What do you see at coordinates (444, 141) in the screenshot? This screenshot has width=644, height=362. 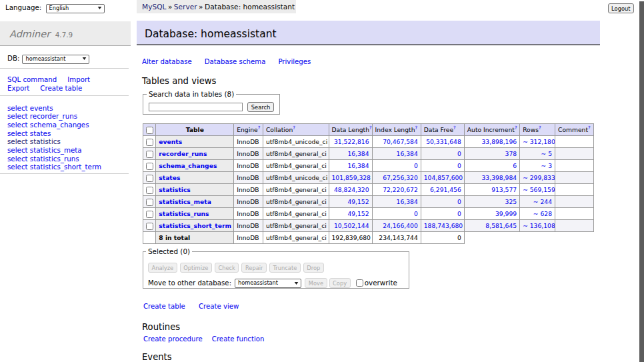 I see `cell-link-data-free: 50,331,648` at bounding box center [444, 141].